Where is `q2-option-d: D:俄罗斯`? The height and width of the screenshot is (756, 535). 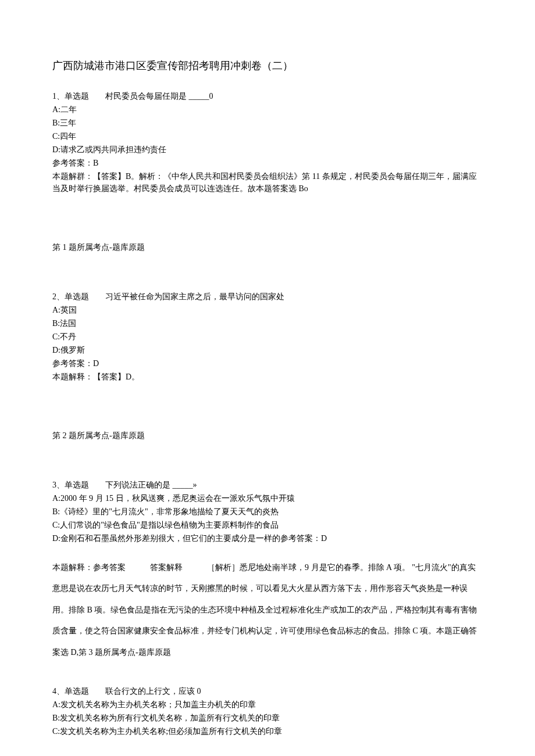 q2-option-d: D:俄罗斯 is located at coordinates (268, 350).